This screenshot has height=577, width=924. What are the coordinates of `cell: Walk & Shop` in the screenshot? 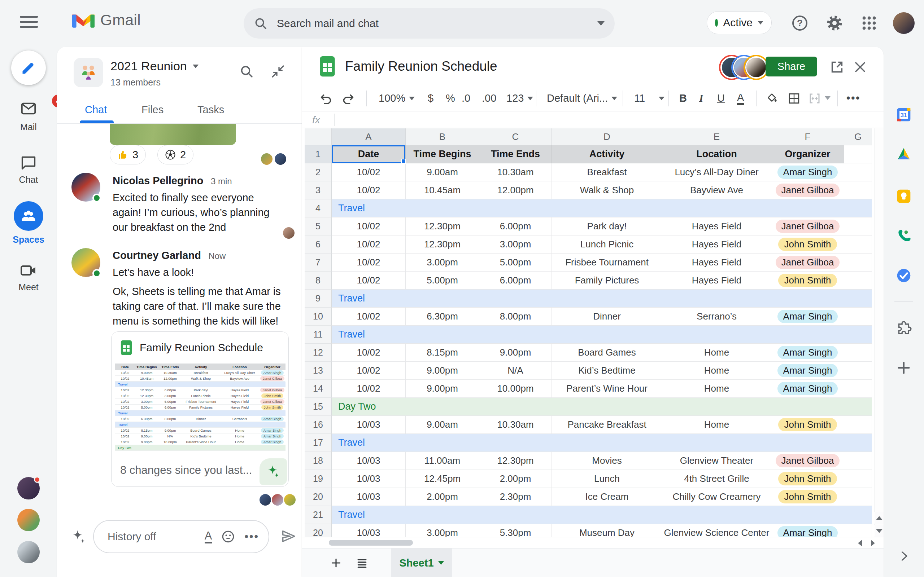 It's located at (607, 190).